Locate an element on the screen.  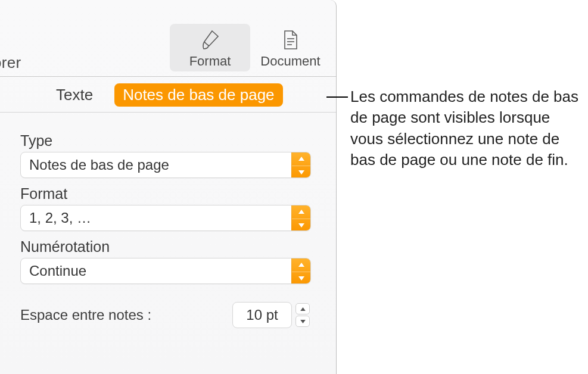
callout-leader-line is located at coordinates (337, 97).